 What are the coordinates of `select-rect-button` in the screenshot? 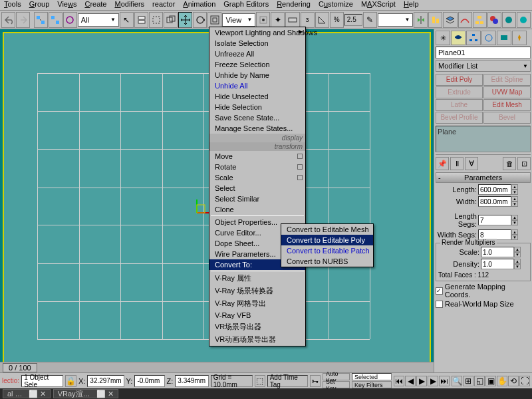 It's located at (156, 20).